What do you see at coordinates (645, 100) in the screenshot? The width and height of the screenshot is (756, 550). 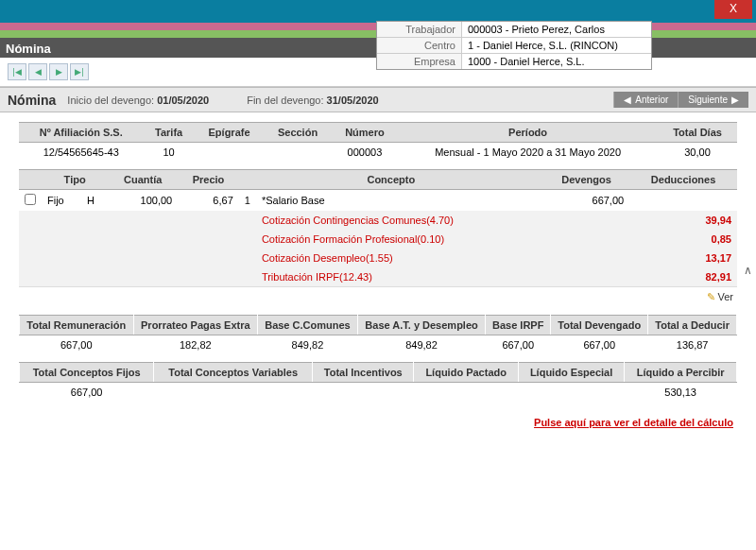 I see `prev-button: ◀Anterior` at bounding box center [645, 100].